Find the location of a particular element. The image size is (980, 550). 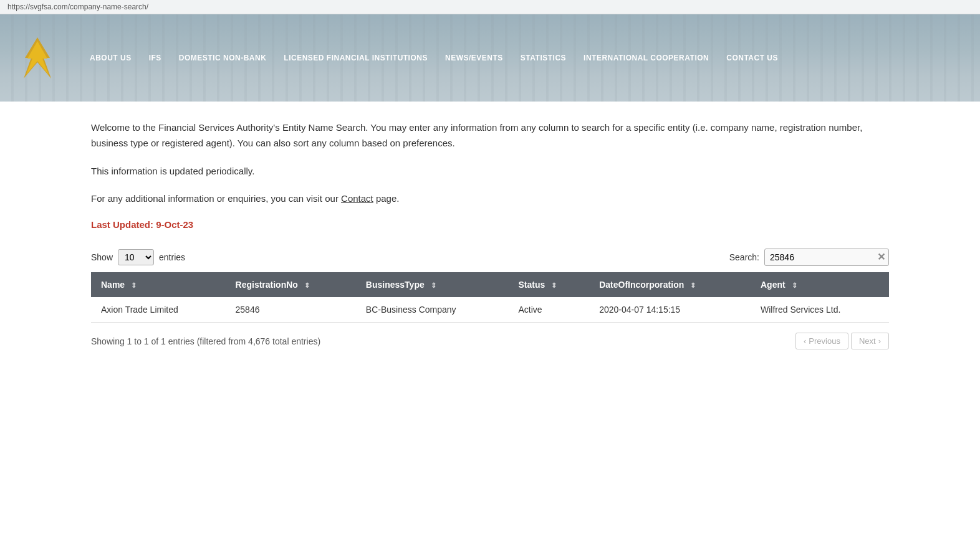

col-agent-label: Agent is located at coordinates (773, 285).